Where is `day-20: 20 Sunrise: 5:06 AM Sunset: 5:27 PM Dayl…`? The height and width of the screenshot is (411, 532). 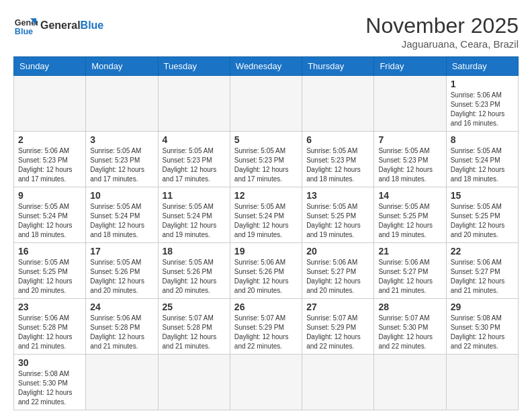
day-20: 20 Sunrise: 5:06 AM Sunset: 5:27 PM Dayl… is located at coordinates (339, 271).